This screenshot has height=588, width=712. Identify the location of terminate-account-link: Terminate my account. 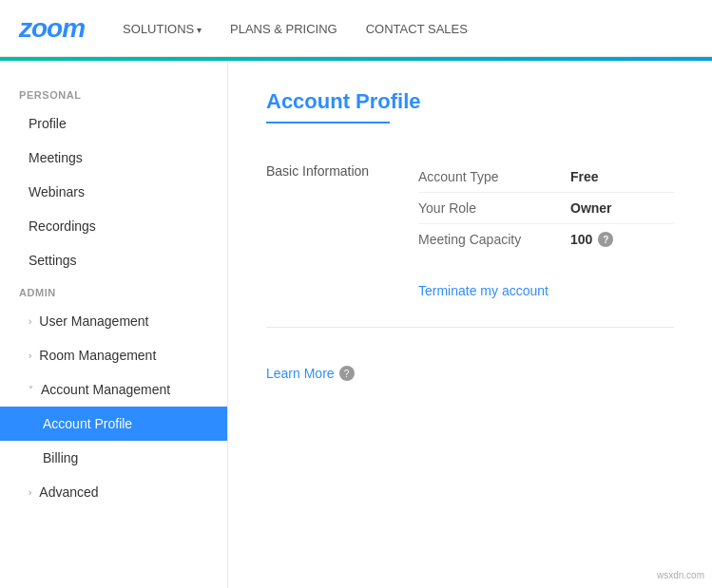
(483, 291).